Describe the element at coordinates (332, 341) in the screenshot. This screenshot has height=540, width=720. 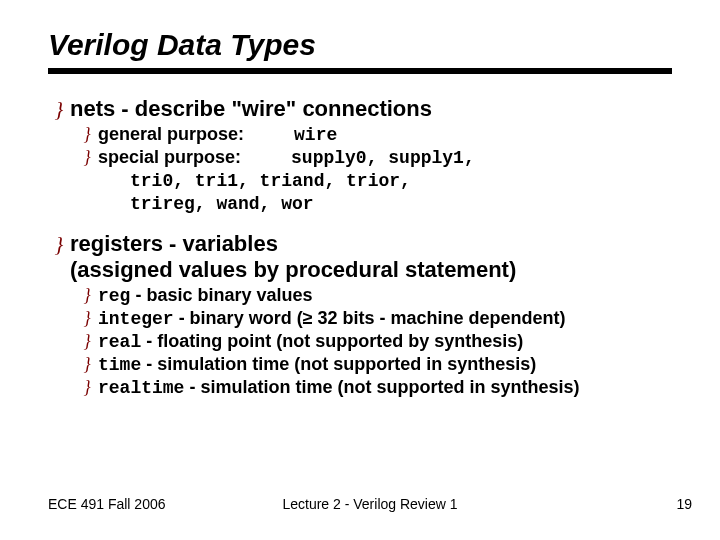
I see `real-desc: - floating point (not supported by synth…` at that location.